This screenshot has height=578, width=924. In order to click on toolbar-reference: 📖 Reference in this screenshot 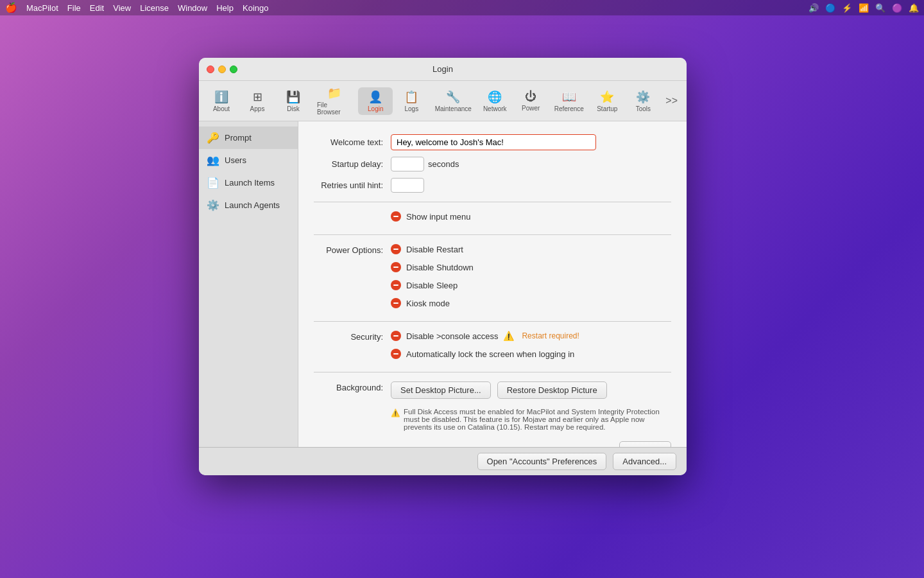, I will do `click(569, 101)`.